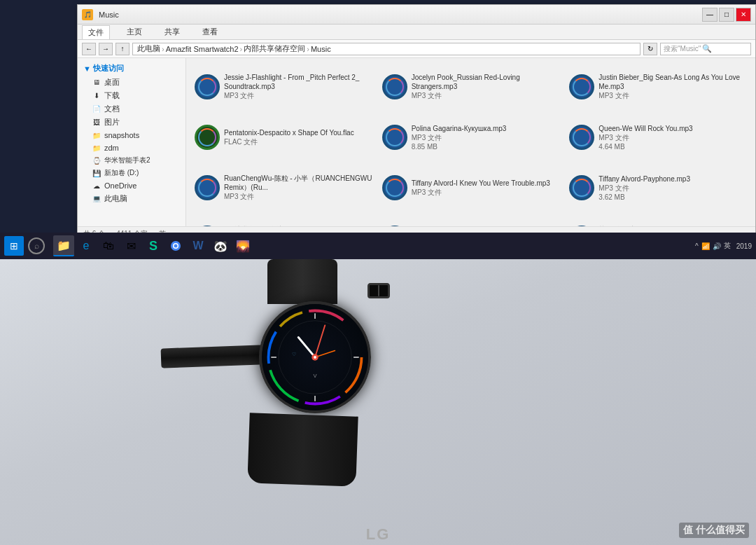 Image resolution: width=756 pixels, height=545 pixels. I want to click on taskbar-tray: ^ 📶 🔊 英 2019, so click(724, 246).